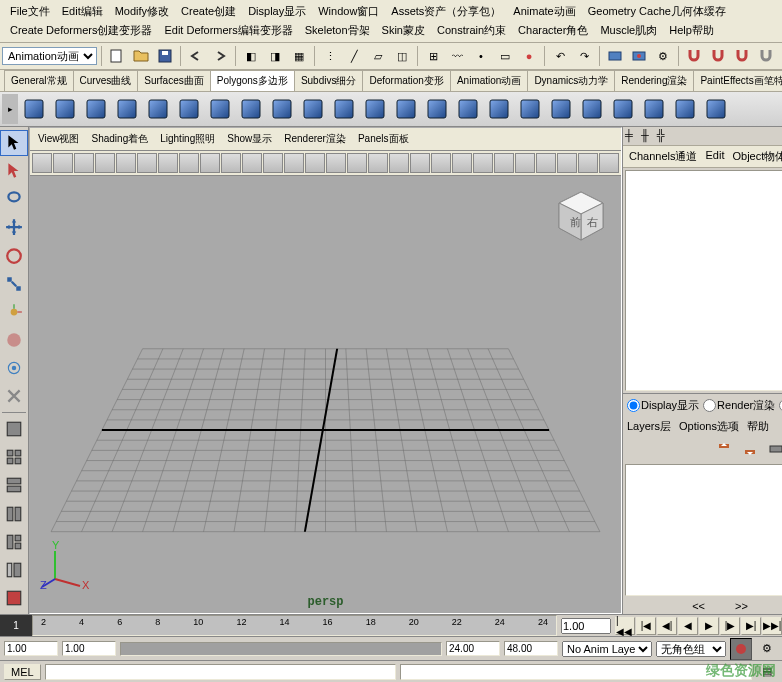  Describe the element at coordinates (174, 80) in the screenshot. I see `shelf-tab-2: Surfaces曲面` at that location.